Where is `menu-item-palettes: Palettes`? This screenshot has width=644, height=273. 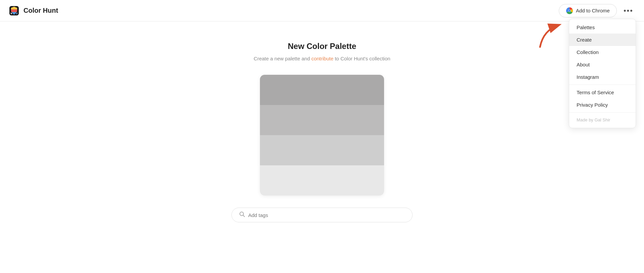 menu-item-palettes: Palettes is located at coordinates (602, 28).